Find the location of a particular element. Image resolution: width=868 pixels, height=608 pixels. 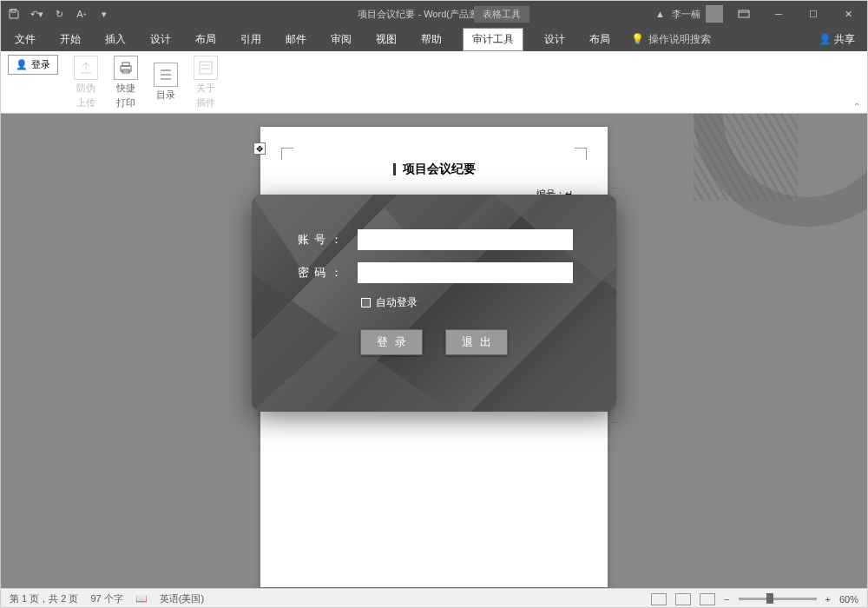

maximize-button: ☐ is located at coordinates (813, 14).